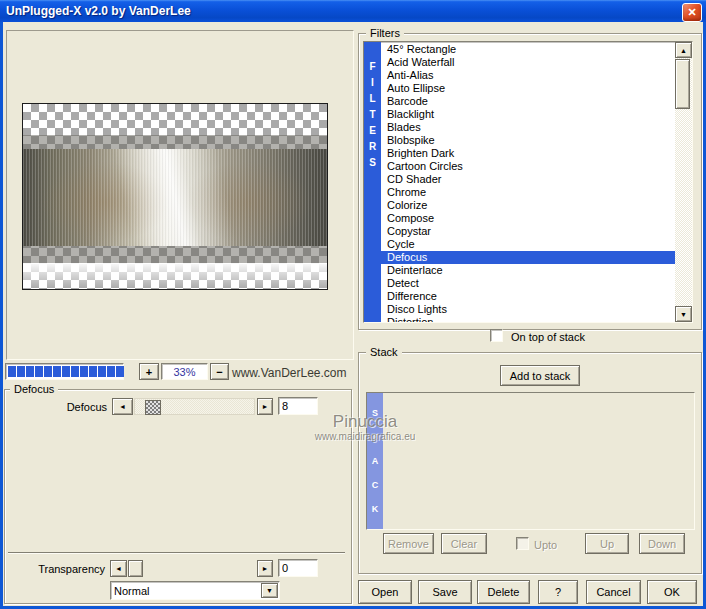  I want to click on zoom-level-value: 33%, so click(184, 372).